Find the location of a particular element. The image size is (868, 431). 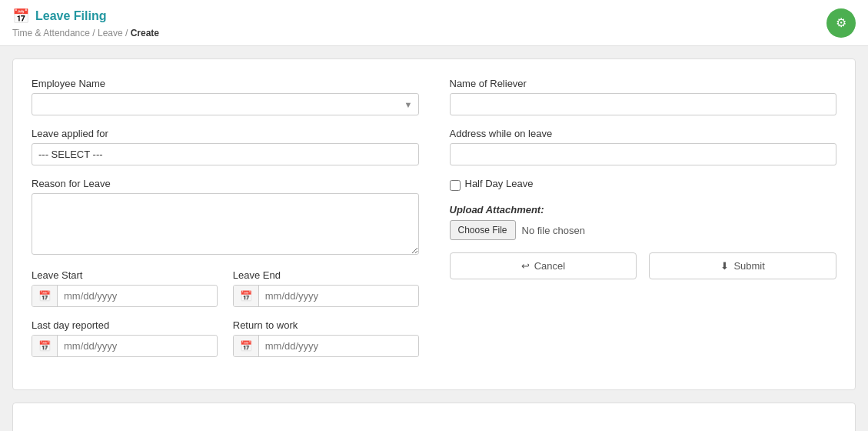

dates-row-2: Last day reported 📅 Return to work 📅 is located at coordinates (225, 339).